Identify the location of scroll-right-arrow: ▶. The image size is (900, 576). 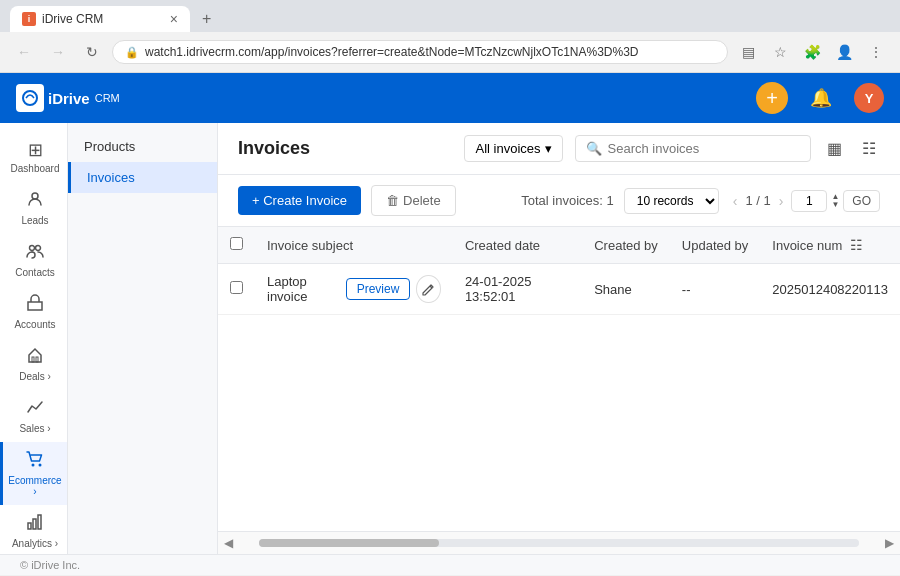
(890, 543).